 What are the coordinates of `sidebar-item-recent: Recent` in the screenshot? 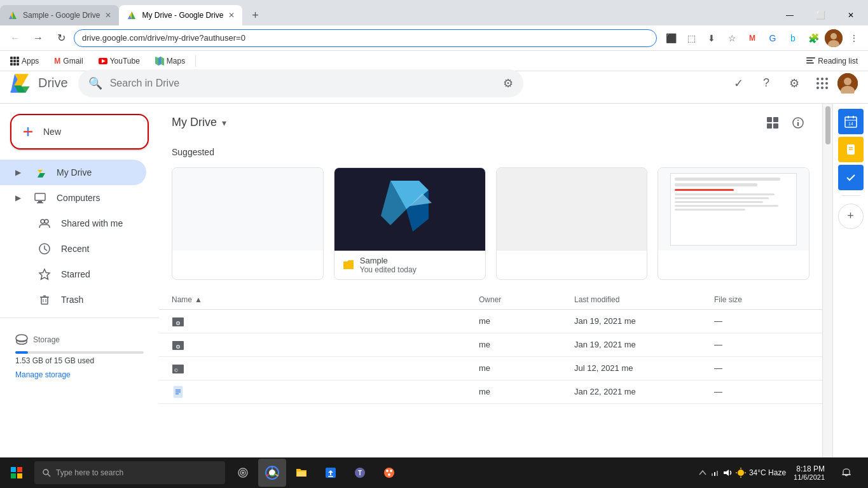 It's located at (73, 249).